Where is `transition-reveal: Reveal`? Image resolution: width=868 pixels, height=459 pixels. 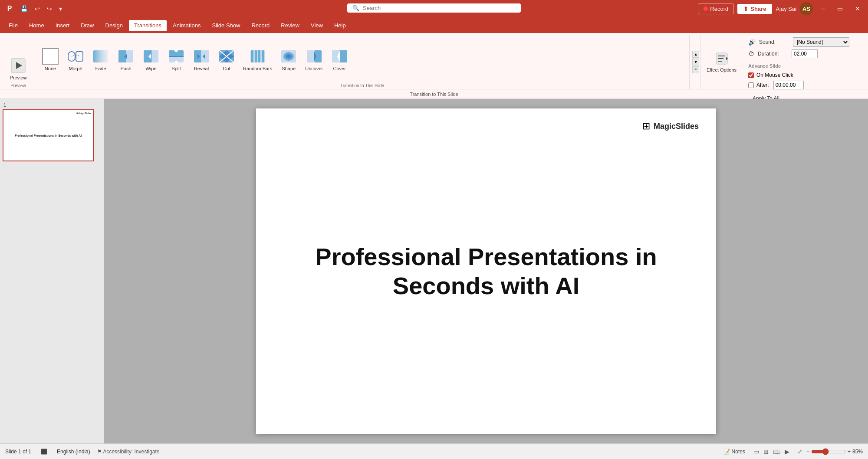
transition-reveal: Reveal is located at coordinates (201, 59).